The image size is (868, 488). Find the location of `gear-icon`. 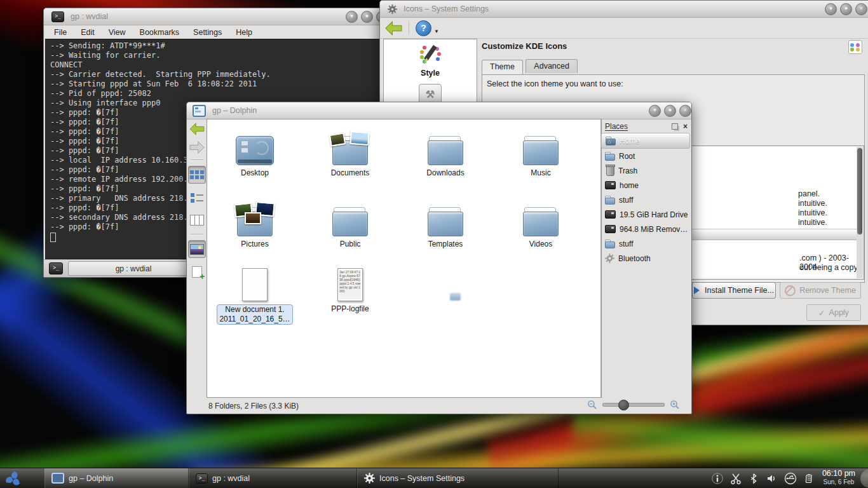

gear-icon is located at coordinates (370, 478).